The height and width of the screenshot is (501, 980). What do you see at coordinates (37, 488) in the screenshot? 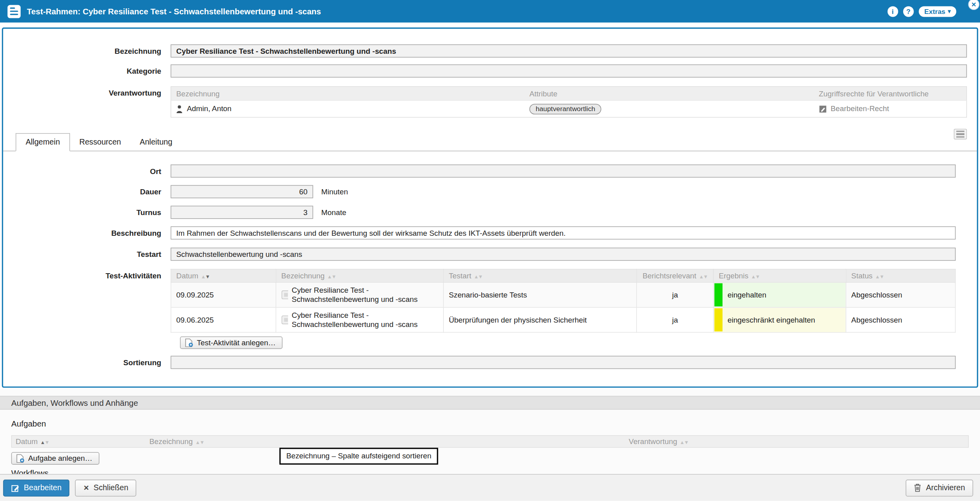
I see `bearbeiten-button: Bearbeiten` at bounding box center [37, 488].